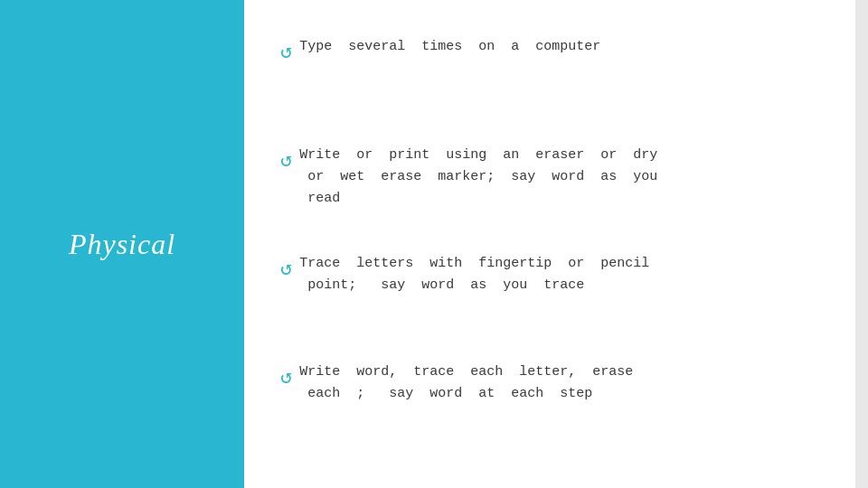 This screenshot has height=488, width=868. I want to click on bullet-item-2: ↺ Write or print using an eraser or dry …, so click(468, 177).